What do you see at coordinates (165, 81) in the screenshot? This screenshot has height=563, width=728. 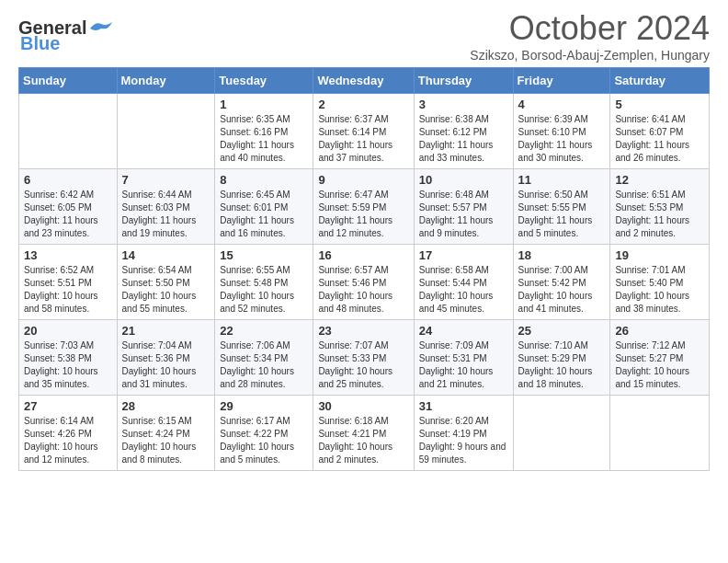 I see `header-monday: Monday` at bounding box center [165, 81].